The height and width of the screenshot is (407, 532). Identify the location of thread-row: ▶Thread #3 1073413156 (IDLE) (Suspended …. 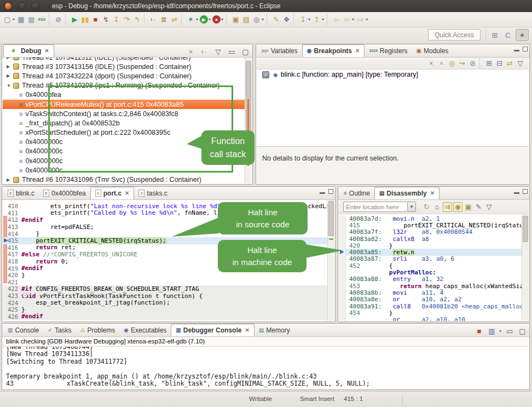
(124, 67).